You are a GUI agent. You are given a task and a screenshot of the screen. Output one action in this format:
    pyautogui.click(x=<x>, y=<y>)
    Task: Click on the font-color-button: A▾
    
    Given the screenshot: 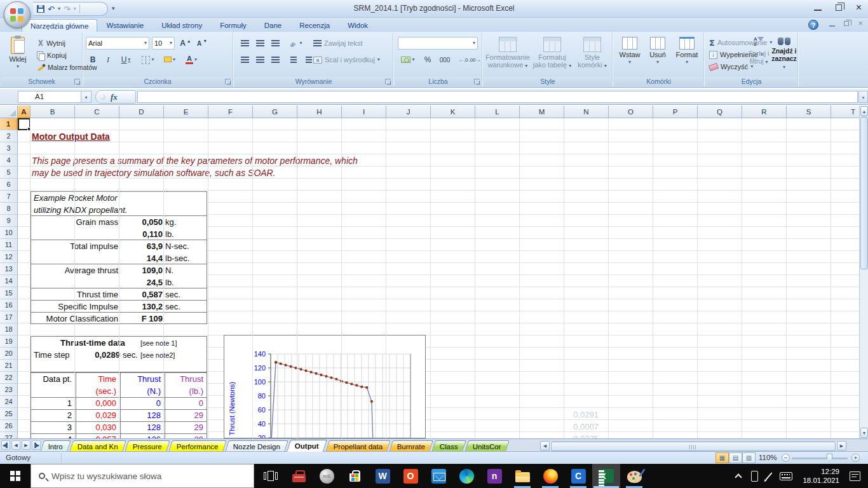 What is the action you would take?
    pyautogui.click(x=191, y=60)
    